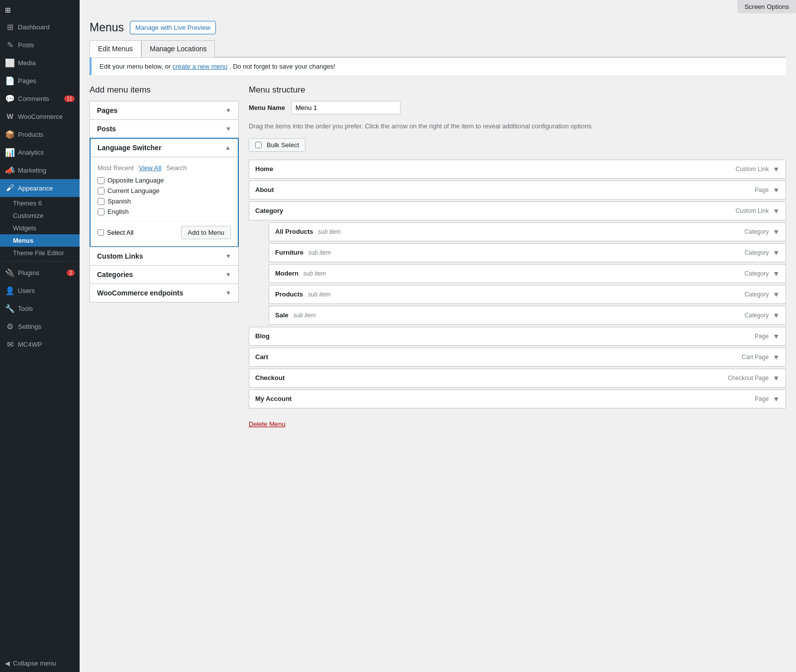 Image resolution: width=796 pixels, height=672 pixels. What do you see at coordinates (517, 336) in the screenshot?
I see `menu-item-blog: Blog Page ▼` at bounding box center [517, 336].